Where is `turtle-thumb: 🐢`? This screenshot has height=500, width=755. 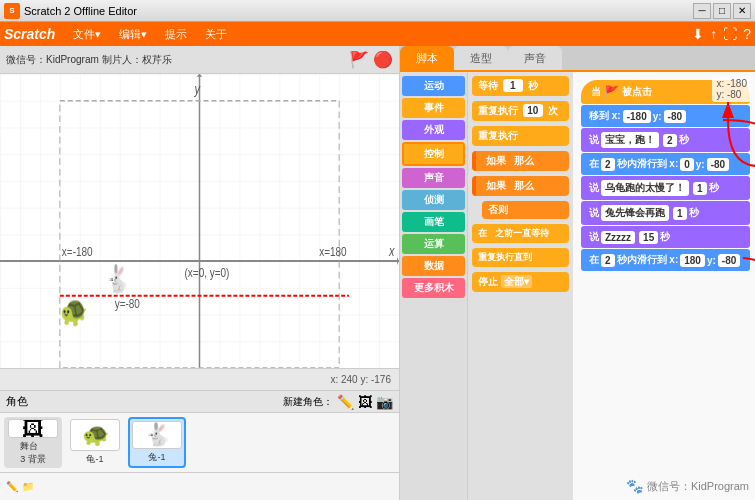 turtle-thumb: 🐢 is located at coordinates (95, 435).